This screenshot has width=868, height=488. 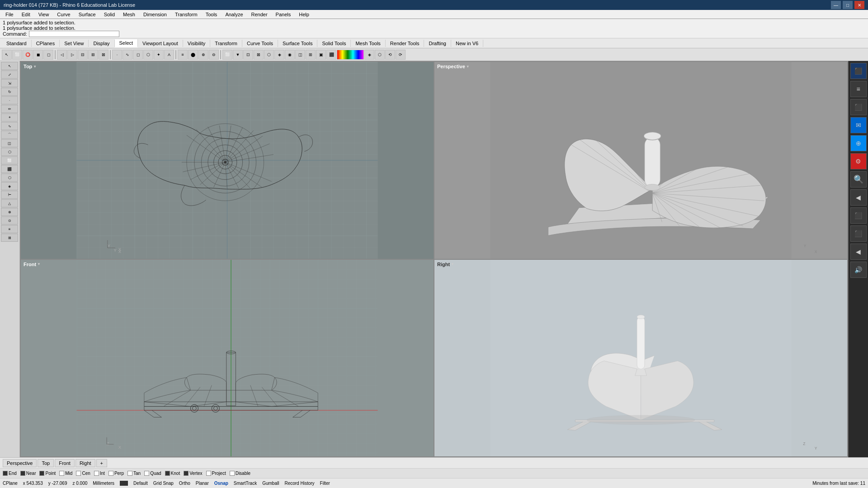 I want to click on snap-disable: Disable, so click(x=240, y=474).